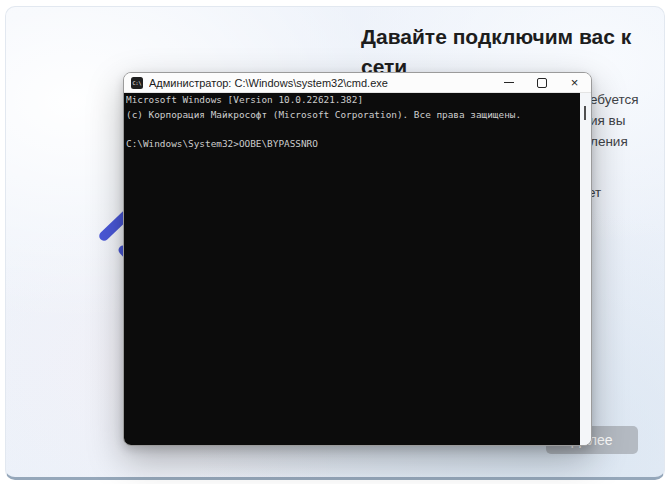 The width and height of the screenshot is (670, 484). I want to click on scrollbar-thumb, so click(585, 113).